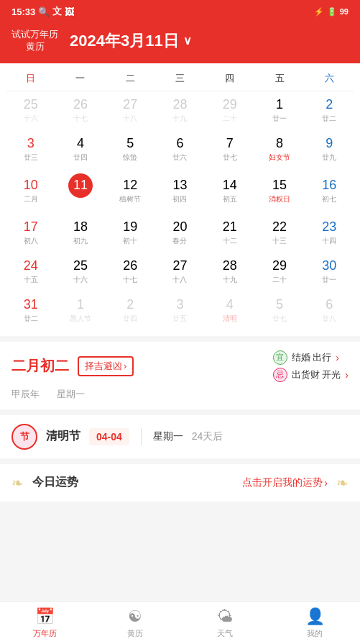 This screenshot has height=644, width=360. I want to click on table-row: 2 廿二, so click(329, 111).